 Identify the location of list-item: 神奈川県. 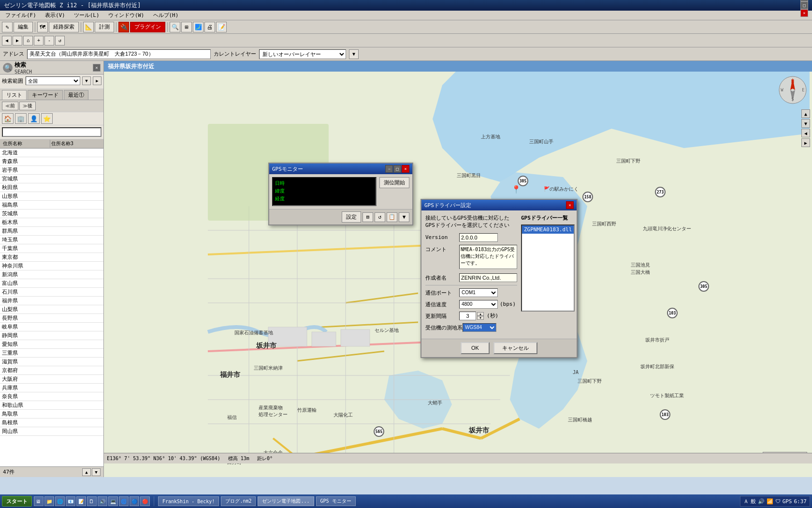
(52, 266).